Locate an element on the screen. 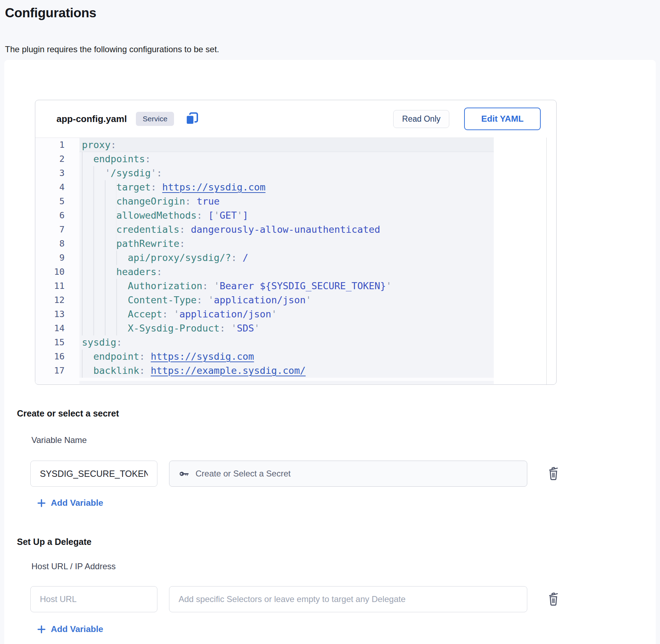 The width and height of the screenshot is (660, 644). line-number: 6 is located at coordinates (57, 215).